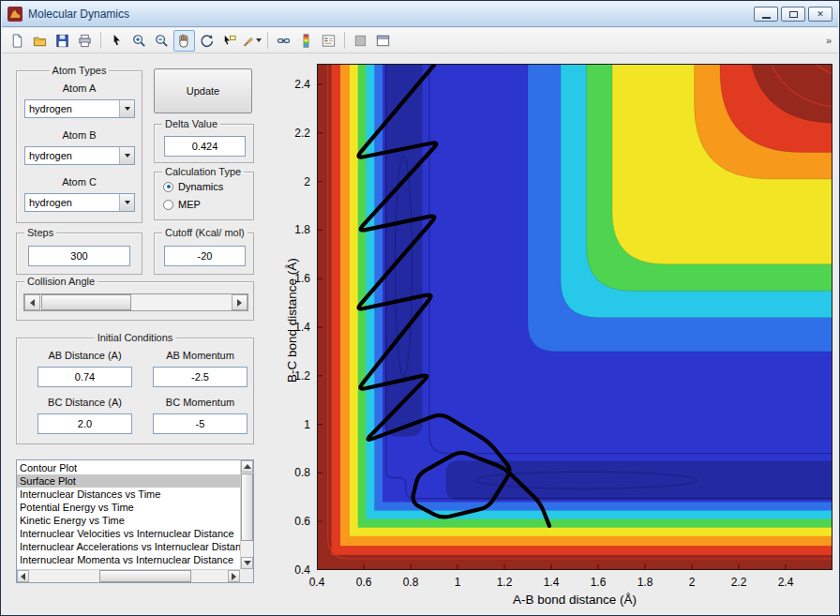 The image size is (840, 616). What do you see at coordinates (84, 41) in the screenshot?
I see `print-icon` at bounding box center [84, 41].